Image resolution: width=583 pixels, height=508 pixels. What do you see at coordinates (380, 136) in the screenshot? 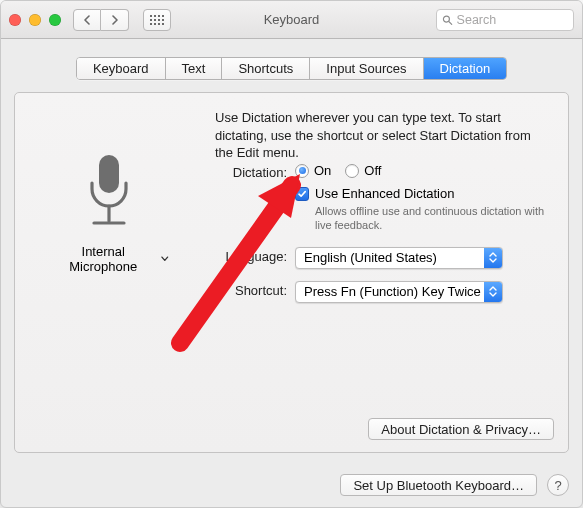
I see `intro-text: Use Dictation wherever you can type text…` at bounding box center [380, 136].